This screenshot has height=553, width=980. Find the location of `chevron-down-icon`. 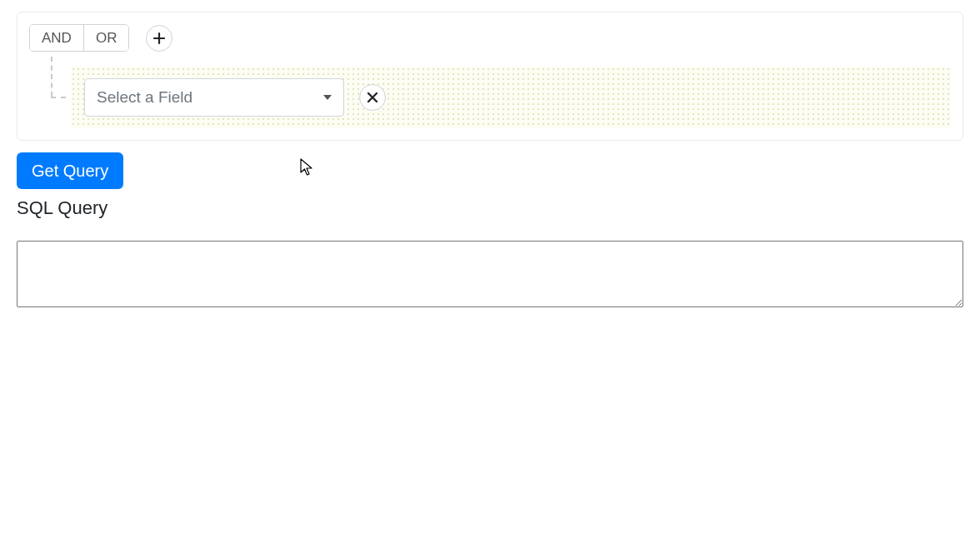

chevron-down-icon is located at coordinates (328, 97).